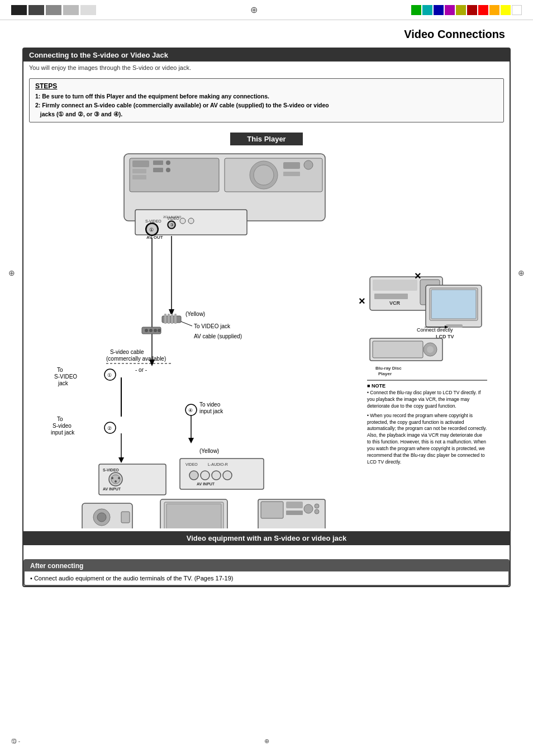  I want to click on svg-text: ■ NOTE, so click(377, 386).